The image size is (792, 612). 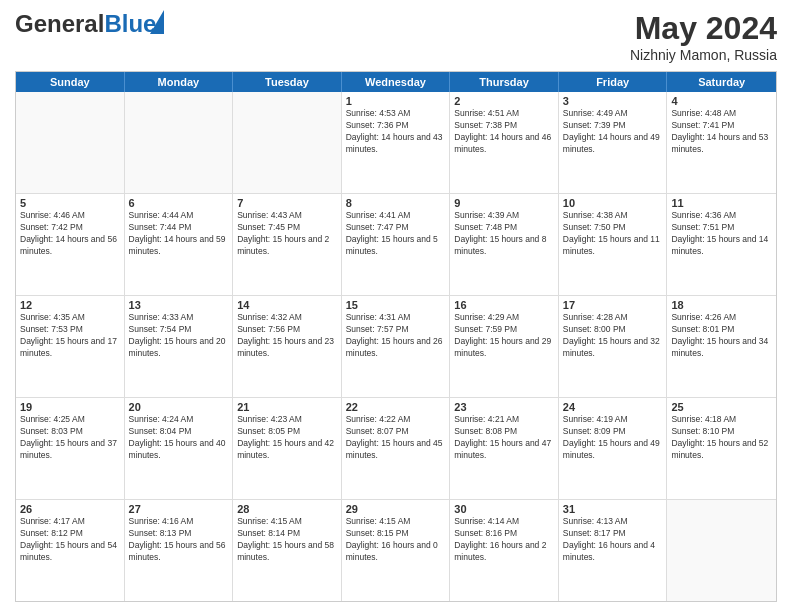 I want to click on day-info: Sunrise: 4:23 AM Sunset: 8:05 PM Dayligh…, so click(x=287, y=438).